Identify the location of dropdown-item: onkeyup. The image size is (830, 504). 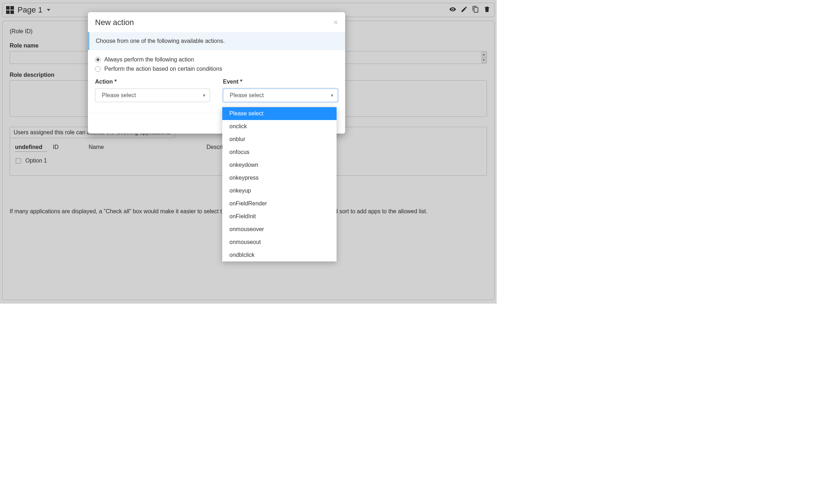
(279, 191).